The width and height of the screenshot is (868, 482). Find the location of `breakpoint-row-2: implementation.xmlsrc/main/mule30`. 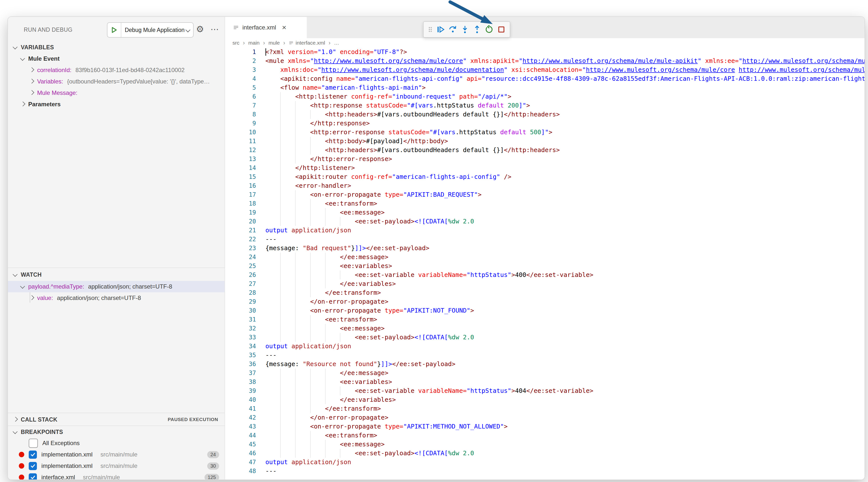

breakpoint-row-2: implementation.xmlsrc/main/mule30 is located at coordinates (116, 466).